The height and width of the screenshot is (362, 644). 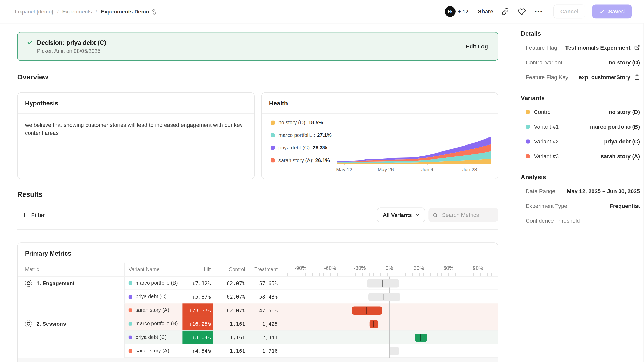 What do you see at coordinates (125, 11) in the screenshot?
I see `page-title: Experiments Demo` at bounding box center [125, 11].